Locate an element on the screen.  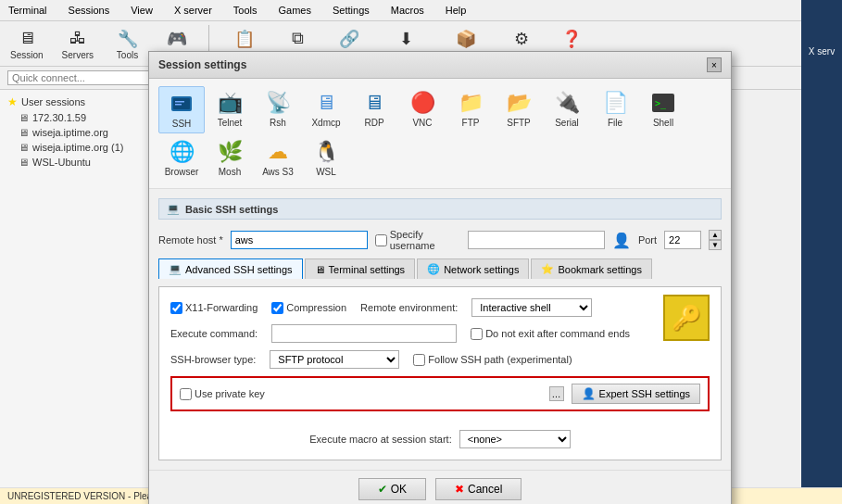
file-icon: 📄 is located at coordinates (615, 103).